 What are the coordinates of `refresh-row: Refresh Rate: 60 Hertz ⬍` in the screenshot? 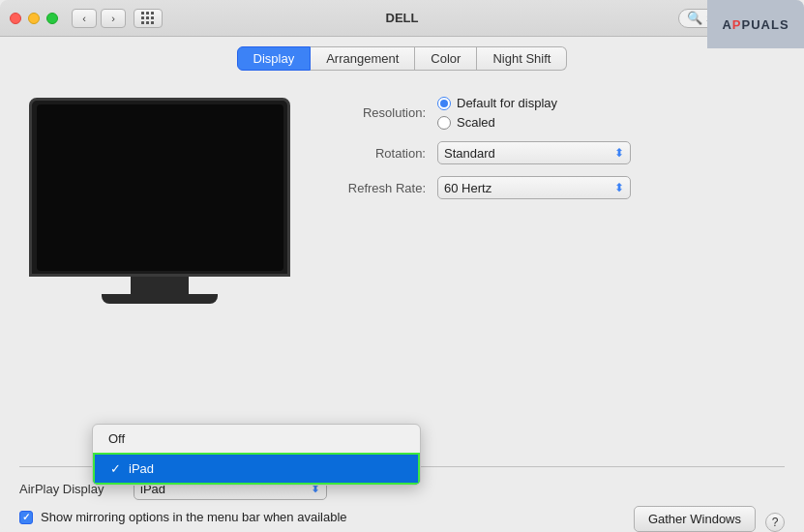 It's located at (551, 188).